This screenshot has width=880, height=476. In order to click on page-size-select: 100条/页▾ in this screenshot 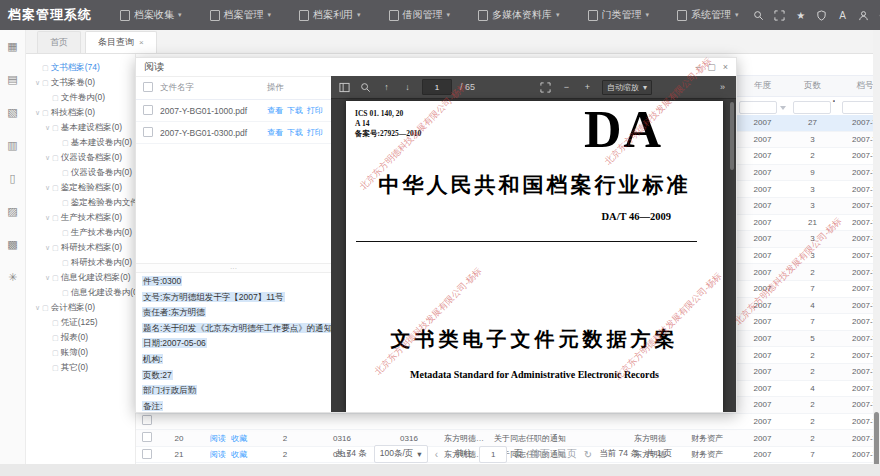, I will do `click(401, 454)`.